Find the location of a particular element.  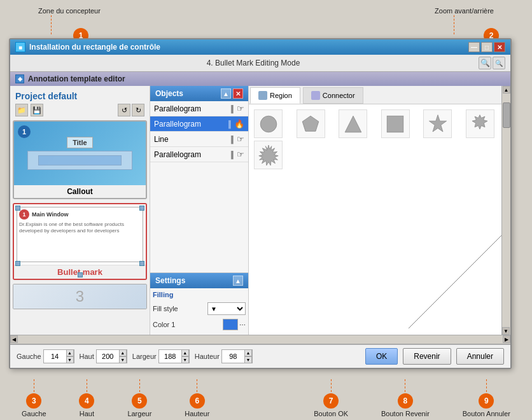

scroll-down-button: ▼ is located at coordinates (506, 331).